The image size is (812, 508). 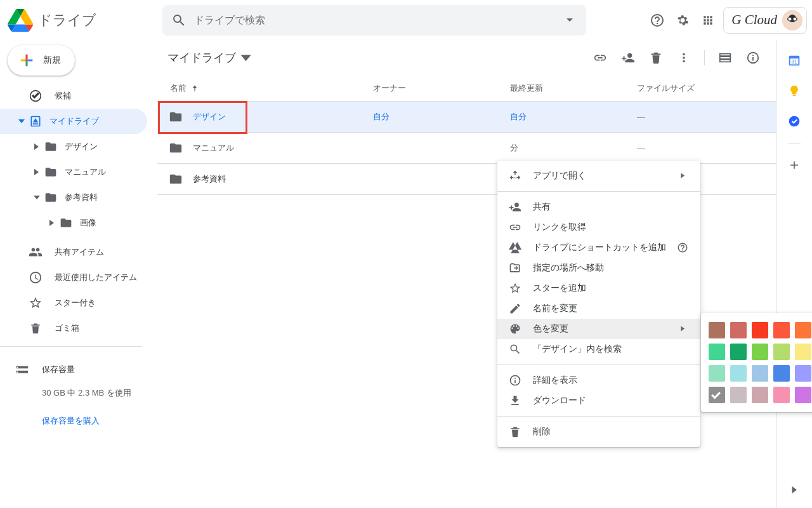 I want to click on breadcrumb-label: マイドライブ, so click(x=202, y=58).